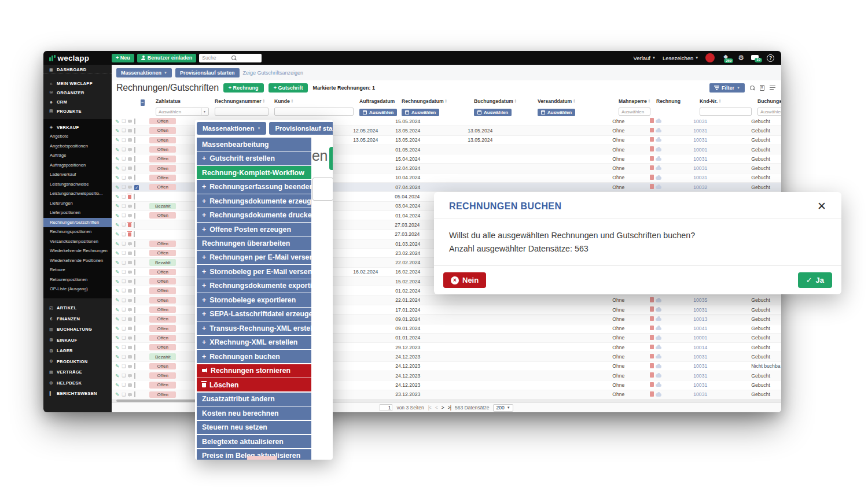  What do you see at coordinates (78, 83) in the screenshot?
I see `sidebar-item-mein-weclapp: ⌂MEIN WECLAPP` at bounding box center [78, 83].